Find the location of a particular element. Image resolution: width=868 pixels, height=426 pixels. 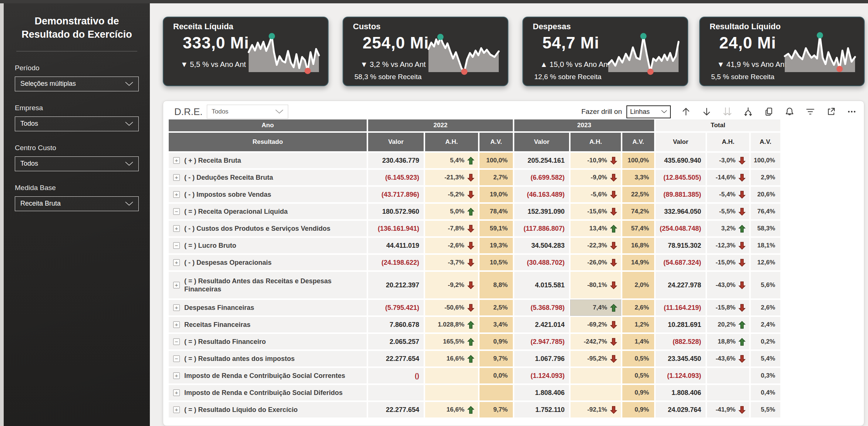

matrix-cell: 7.860.678 is located at coordinates (396, 325).